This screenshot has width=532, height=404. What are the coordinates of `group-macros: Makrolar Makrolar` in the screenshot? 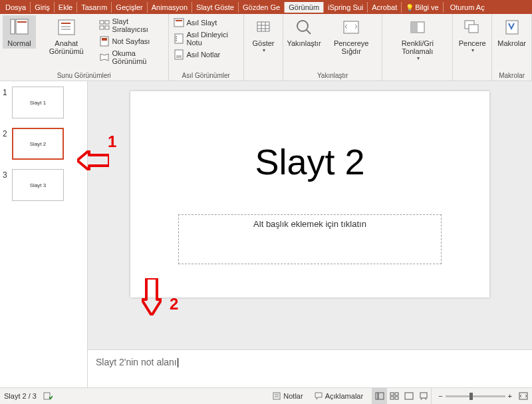 It's located at (512, 47).